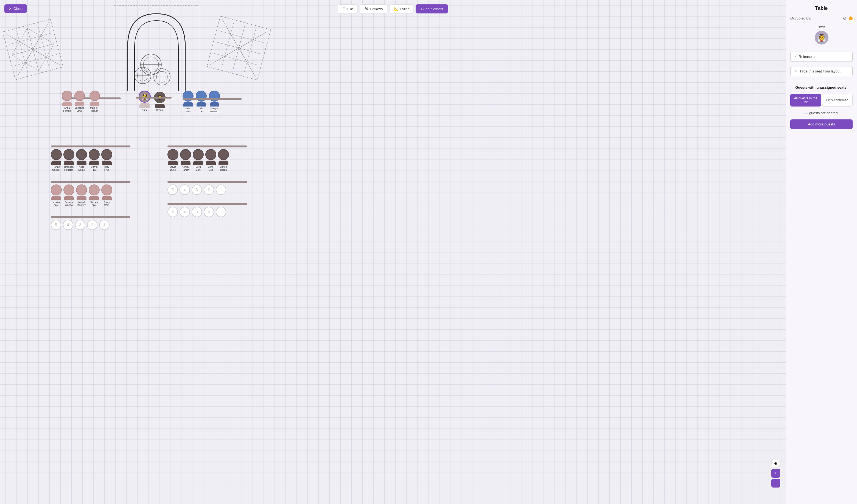  Describe the element at coordinates (93, 225) in the screenshot. I see `empty-seat-2: 2` at that location.